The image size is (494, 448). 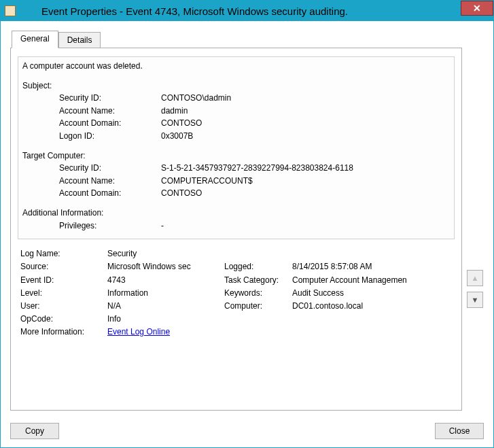 I want to click on window-close-button: ✕, so click(x=477, y=8).